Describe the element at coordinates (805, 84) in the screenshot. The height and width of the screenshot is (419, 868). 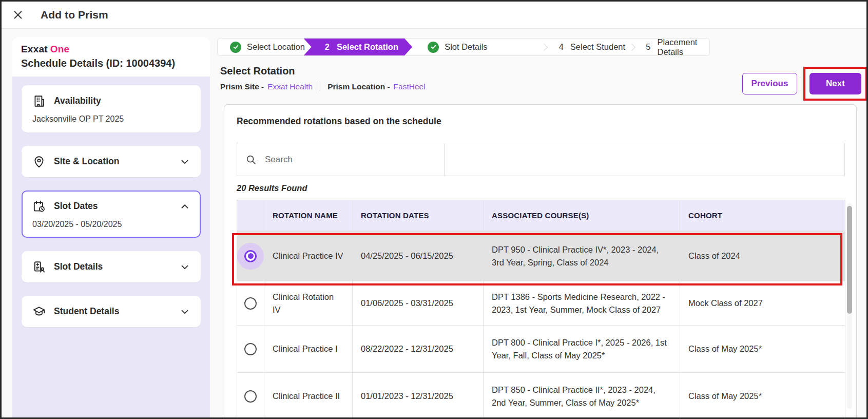
I see `wizard-actions: Previous Next` at that location.